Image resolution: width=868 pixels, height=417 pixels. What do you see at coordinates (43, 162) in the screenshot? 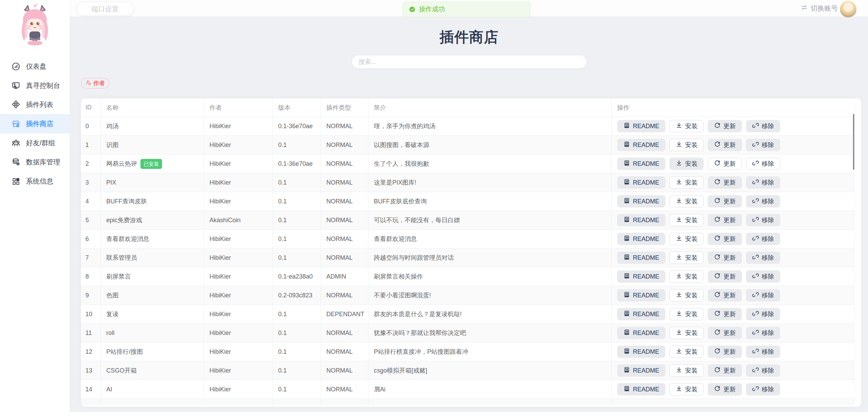
I see `sidebar-item-label: 数据库管理` at bounding box center [43, 162].